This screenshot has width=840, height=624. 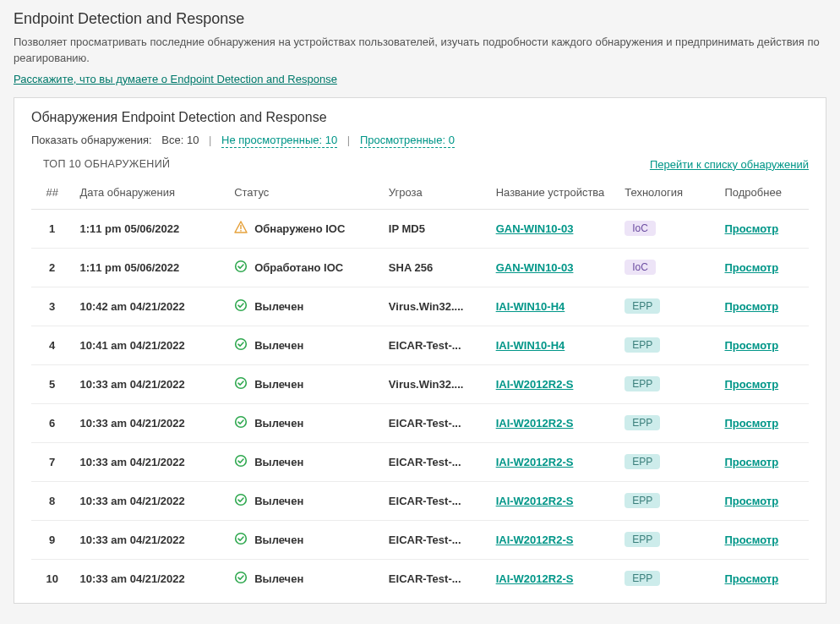 I want to click on row-number: 5, so click(x=52, y=384).